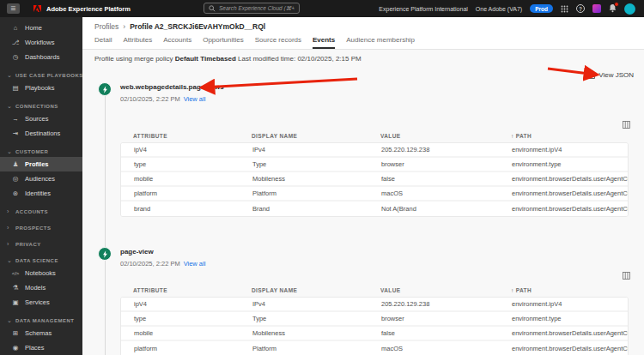 This screenshot has height=355, width=644. I want to click on sidebar-item-services: ▣Services, so click(41, 302).